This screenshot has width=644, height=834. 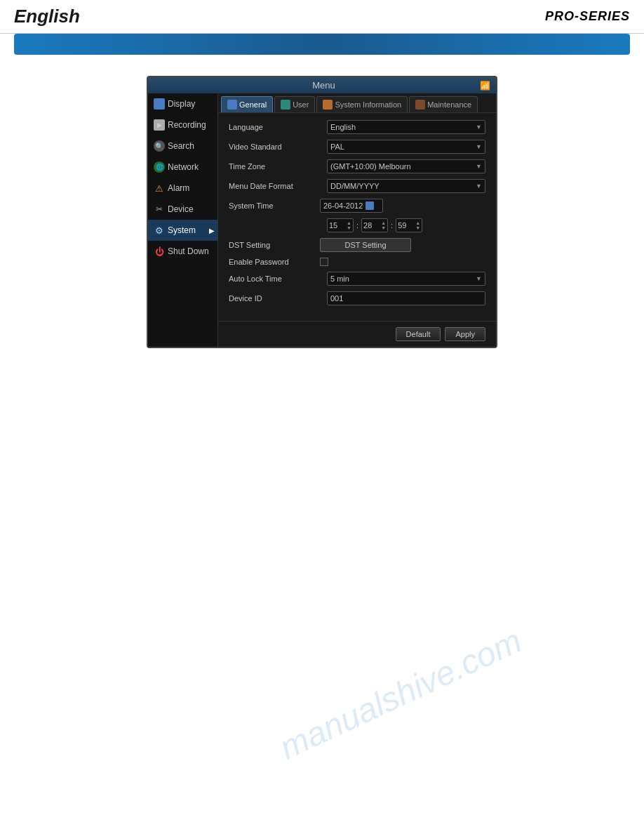 What do you see at coordinates (182, 167) in the screenshot?
I see `sidebar-item-network: 🌐 Network` at bounding box center [182, 167].